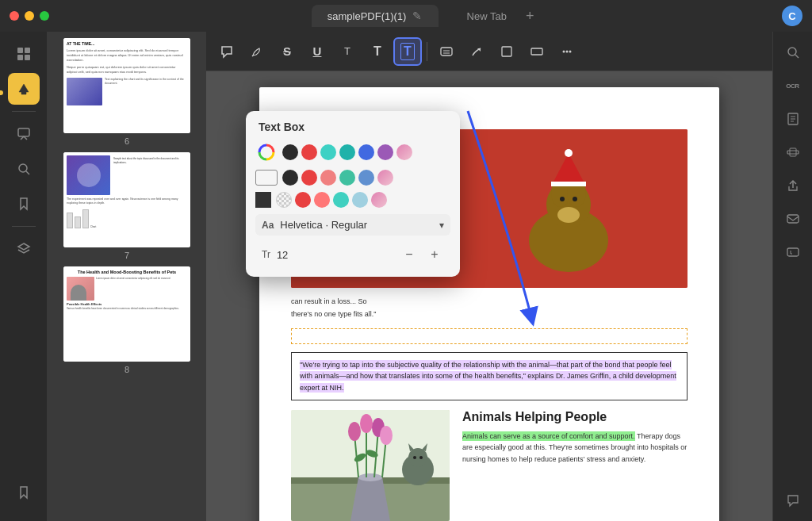  What do you see at coordinates (575, 447) in the screenshot?
I see `animals-body: Animals can serve as a source of comfort…` at bounding box center [575, 447].